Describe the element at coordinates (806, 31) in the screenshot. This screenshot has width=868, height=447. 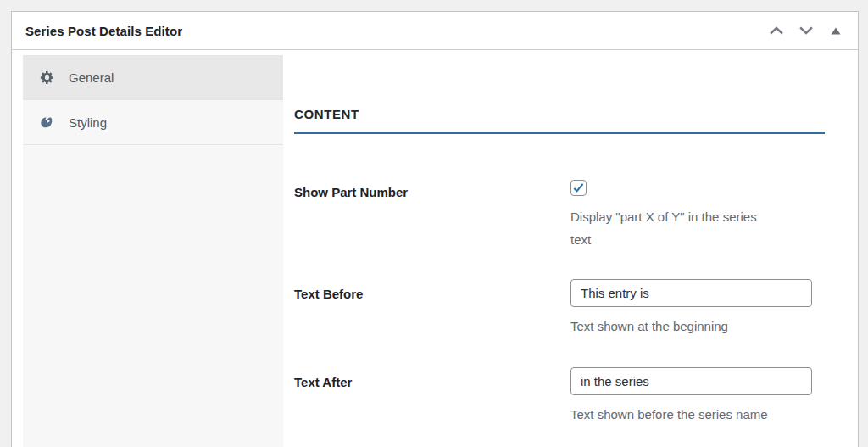
I see `metabox-controls` at that location.